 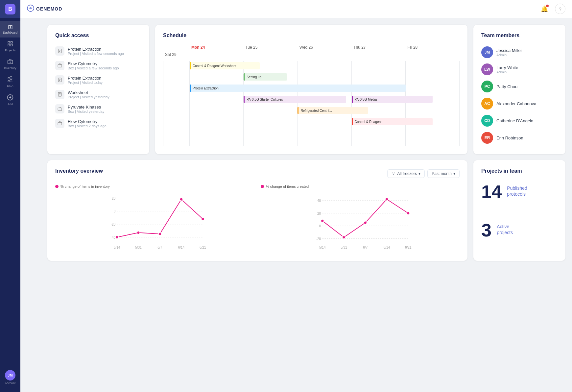 What do you see at coordinates (519, 36) in the screenshot?
I see `team-members-title: Team members` at bounding box center [519, 36].